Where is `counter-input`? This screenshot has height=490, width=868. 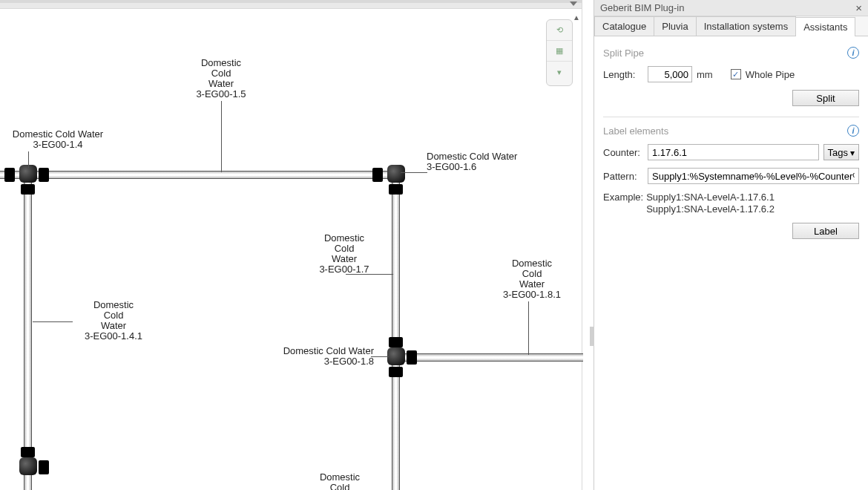 counter-input is located at coordinates (733, 152).